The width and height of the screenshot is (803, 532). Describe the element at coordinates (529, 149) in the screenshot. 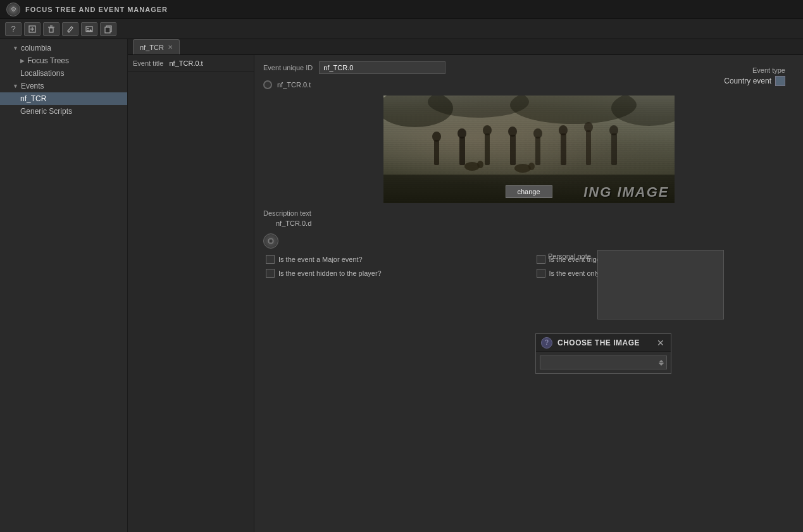

I see `image-area: change ING IMAGE` at that location.